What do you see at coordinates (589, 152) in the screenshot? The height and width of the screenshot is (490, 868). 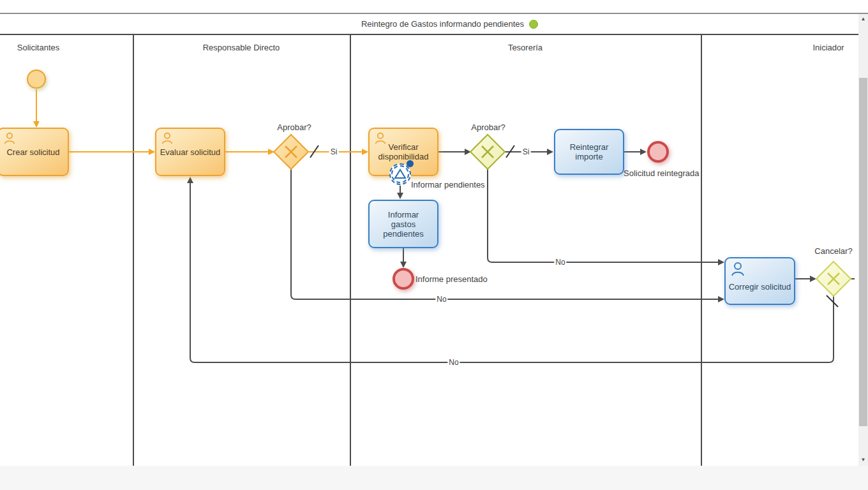 I see `task-label: Reintegrar importe` at bounding box center [589, 152].